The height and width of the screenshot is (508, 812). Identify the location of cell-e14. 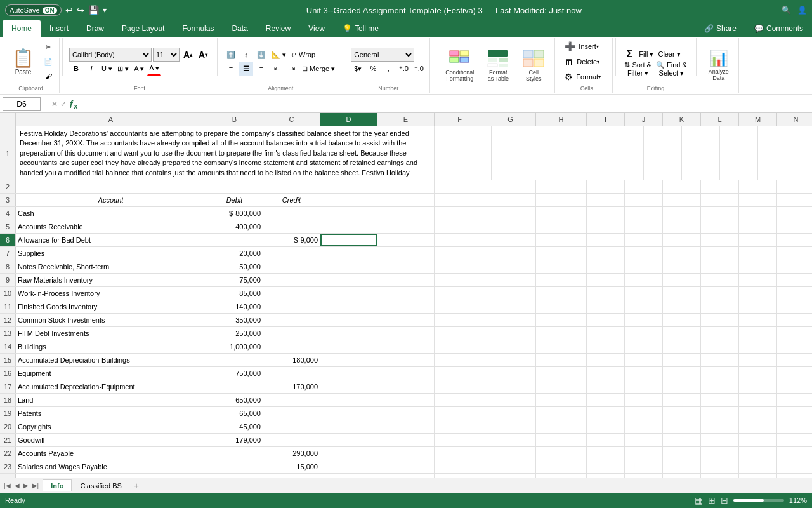
(406, 347).